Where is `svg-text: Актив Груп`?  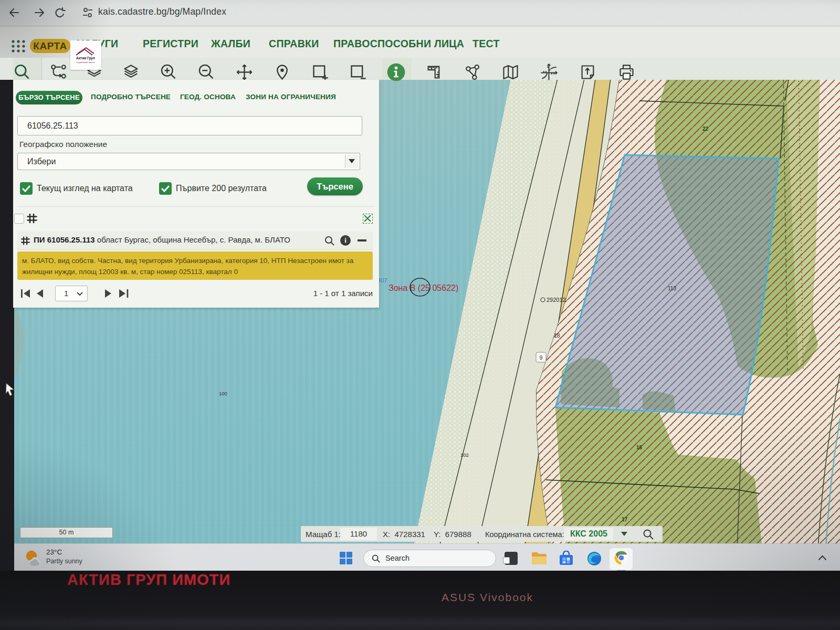 svg-text: Актив Груп is located at coordinates (86, 58).